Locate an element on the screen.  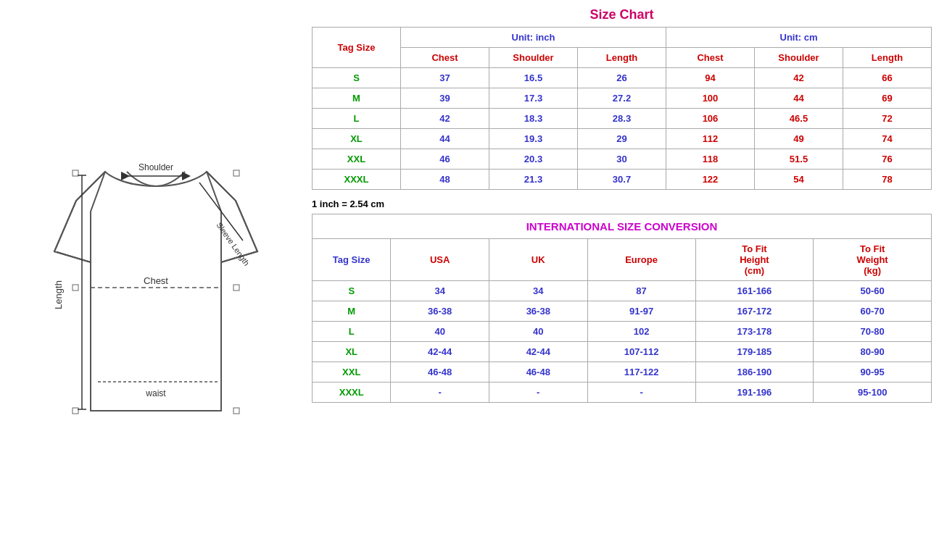
unit-inch-header: Unit: inch is located at coordinates (534, 38).